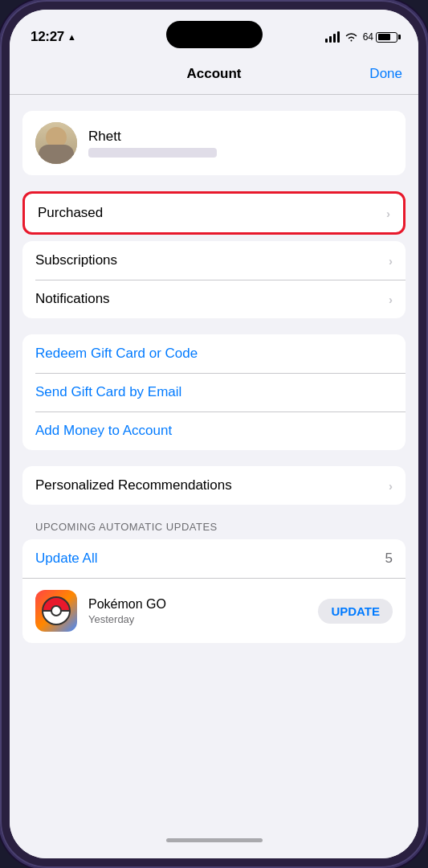  What do you see at coordinates (214, 392) in the screenshot?
I see `gift-card-group: Redeem Gift Card or Code Send Gift Card …` at bounding box center [214, 392].